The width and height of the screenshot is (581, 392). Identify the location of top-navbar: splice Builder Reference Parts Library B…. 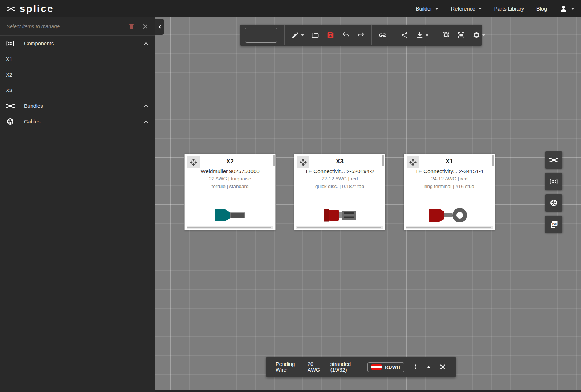
(290, 9).